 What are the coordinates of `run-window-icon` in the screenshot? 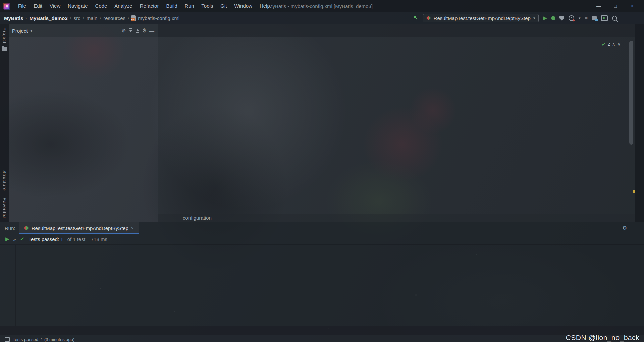 It's located at (604, 18).